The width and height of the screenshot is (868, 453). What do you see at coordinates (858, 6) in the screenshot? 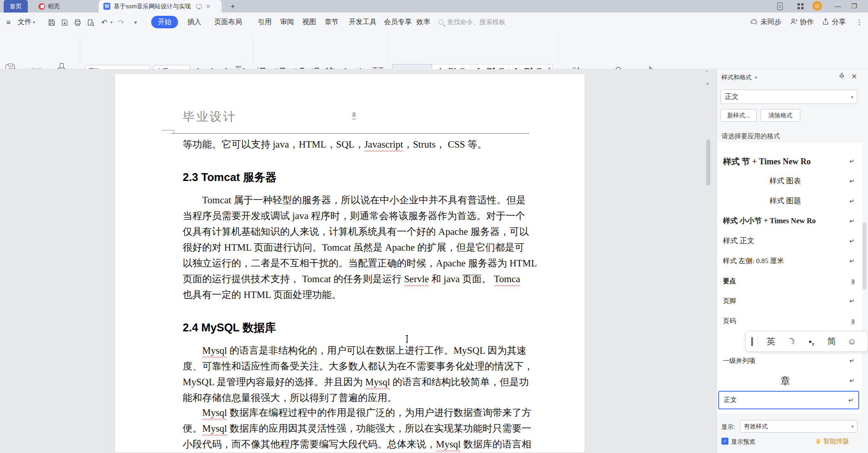
I see `maximize-button: ❐` at bounding box center [858, 6].